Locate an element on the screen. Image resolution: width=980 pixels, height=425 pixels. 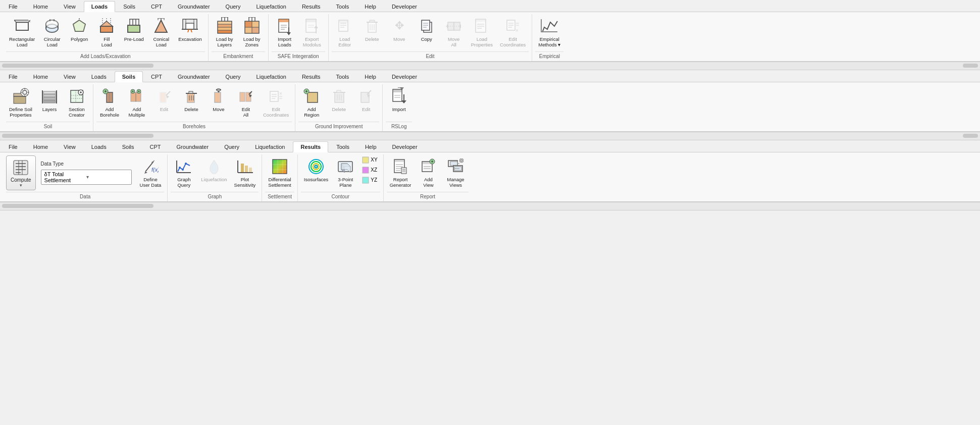
import-rslog-button: Import is located at coordinates (399, 100).